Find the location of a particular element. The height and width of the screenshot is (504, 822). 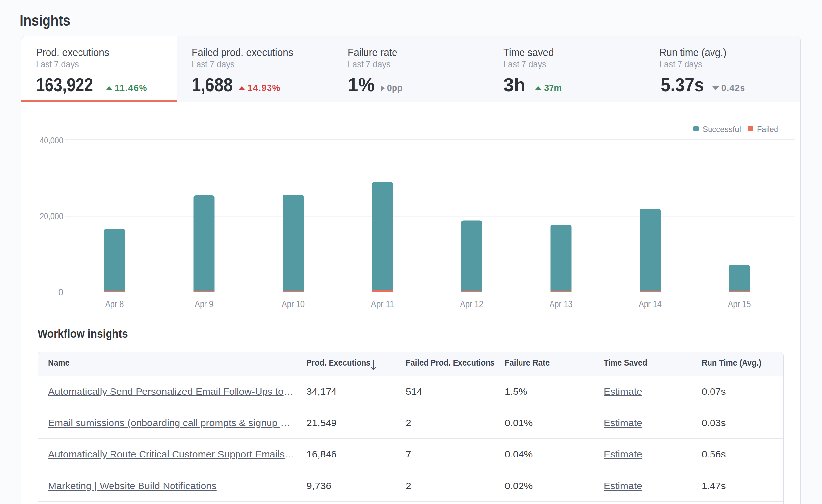

svg-text: 40,000 is located at coordinates (51, 140).